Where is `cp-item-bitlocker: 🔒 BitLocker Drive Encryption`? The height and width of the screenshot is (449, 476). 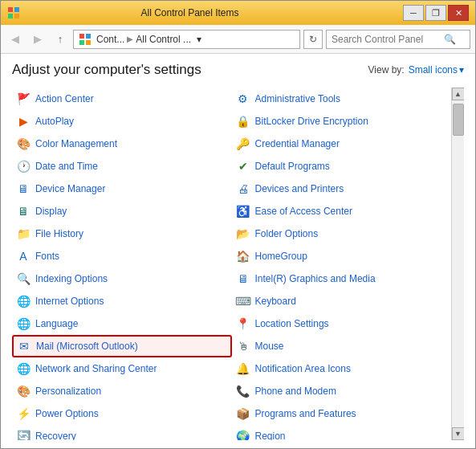 cp-item-bitlocker: 🔒 BitLocker Drive Encryption is located at coordinates (342, 121).